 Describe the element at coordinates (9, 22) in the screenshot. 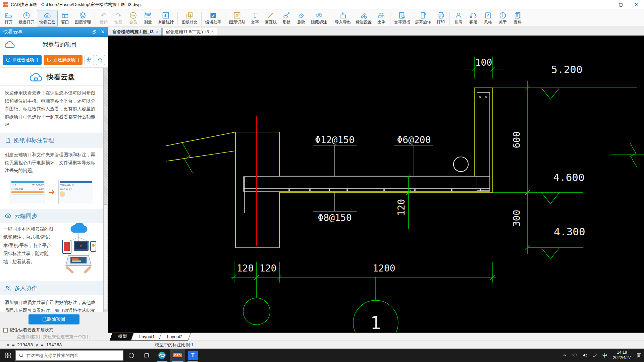

I see `toolbar-label: 打开` at that location.